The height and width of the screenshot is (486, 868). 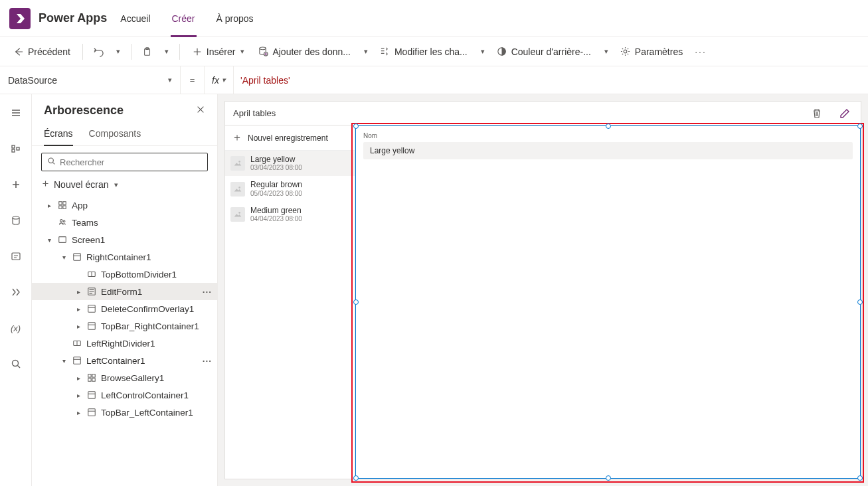 I want to click on insert-button: Insérer ▾, so click(x=218, y=52).